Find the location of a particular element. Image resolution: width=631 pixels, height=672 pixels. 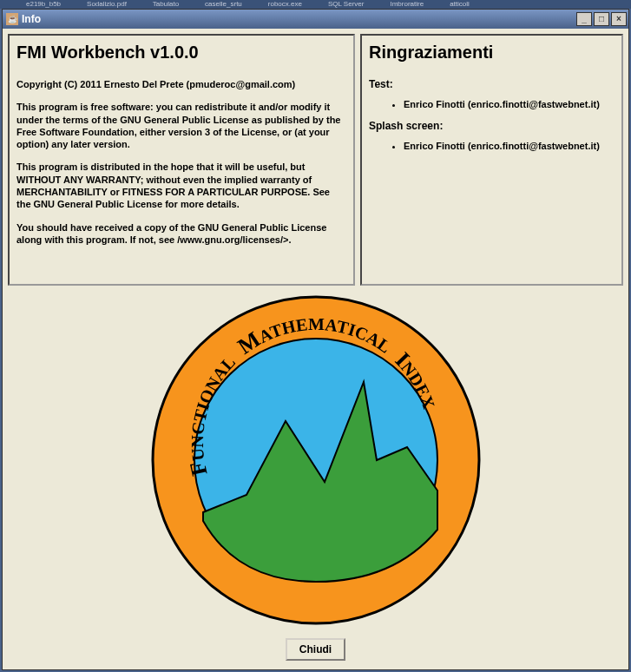

taskbar-item: e219b_b5b is located at coordinates (43, 4).